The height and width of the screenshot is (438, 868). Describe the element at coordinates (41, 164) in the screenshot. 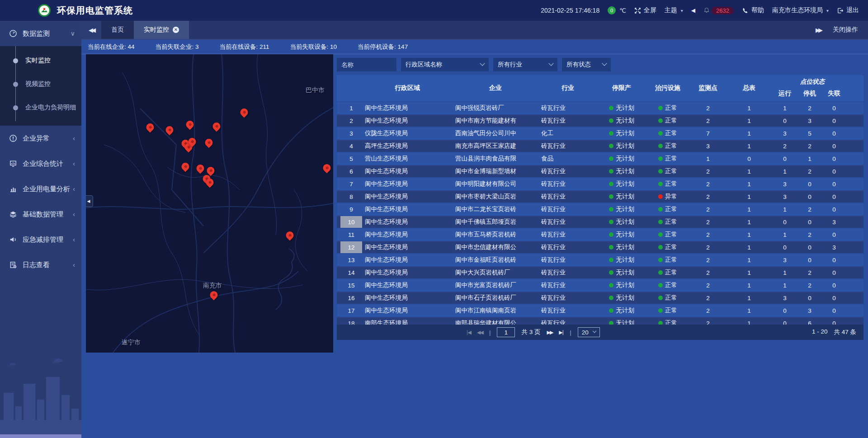

I see `sidebar-item-2: 企业综合统计‹` at that location.